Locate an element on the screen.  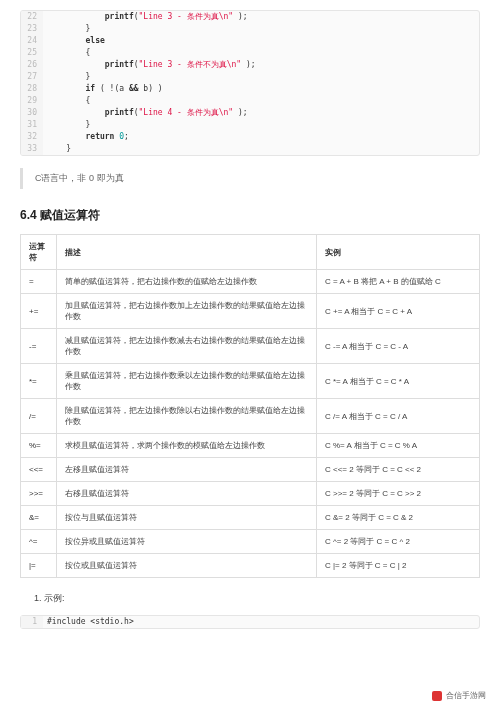
code-line: 33 } is located at coordinates (250, 149).